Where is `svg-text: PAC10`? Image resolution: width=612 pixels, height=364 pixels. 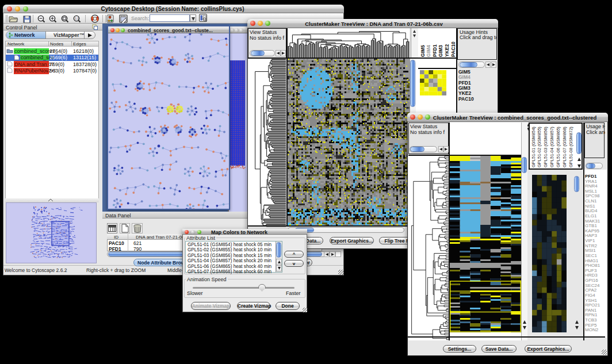 svg-text: PAC10 is located at coordinates (453, 49).